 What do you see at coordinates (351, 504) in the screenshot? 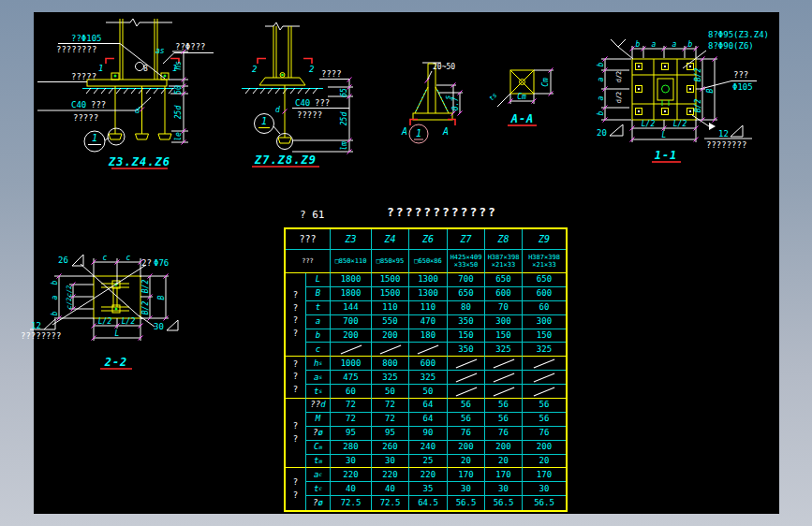
I see `table-cell: 72.5` at bounding box center [351, 504].